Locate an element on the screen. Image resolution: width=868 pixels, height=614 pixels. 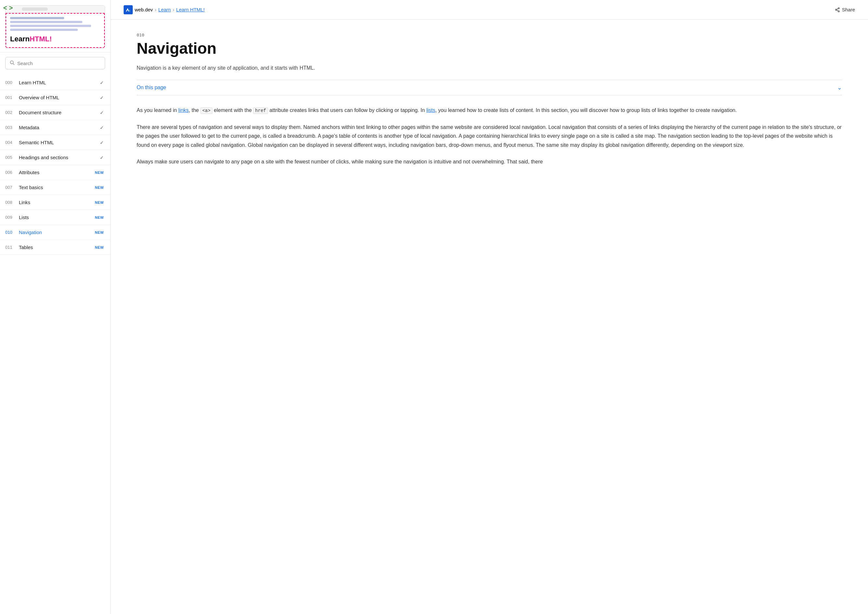
search-input is located at coordinates (59, 64).